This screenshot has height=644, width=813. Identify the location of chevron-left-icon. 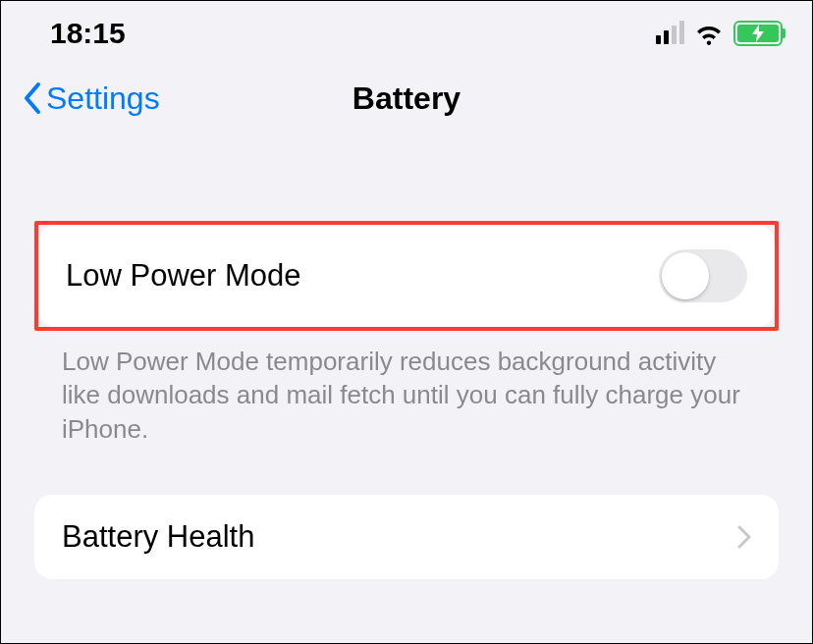
(32, 98).